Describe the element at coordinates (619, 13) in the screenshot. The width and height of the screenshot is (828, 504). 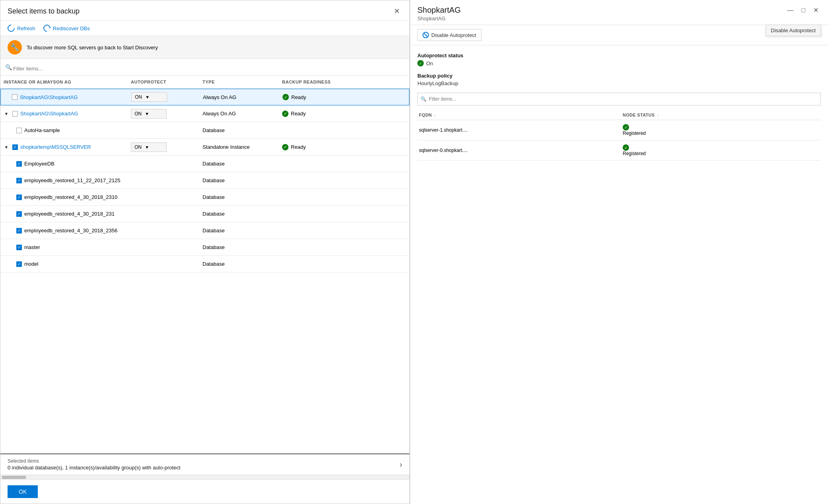
I see `right-header: ShopkartAG ShopkartAG — □ ✕` at that location.